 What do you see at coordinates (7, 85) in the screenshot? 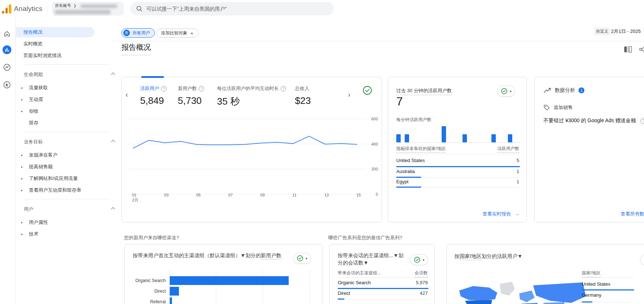
I see `advertising-icon` at bounding box center [7, 85].